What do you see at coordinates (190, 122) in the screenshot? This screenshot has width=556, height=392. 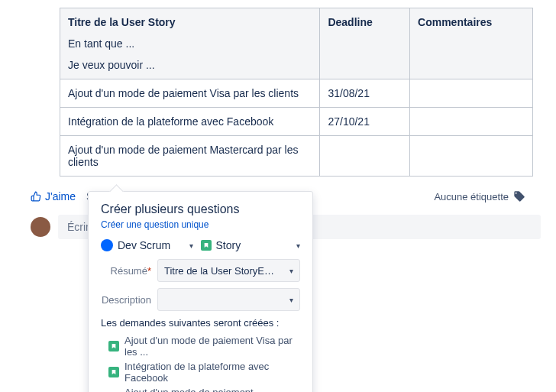 I see `cell-title: Intégration de la plateforme avec Facebo…` at bounding box center [190, 122].